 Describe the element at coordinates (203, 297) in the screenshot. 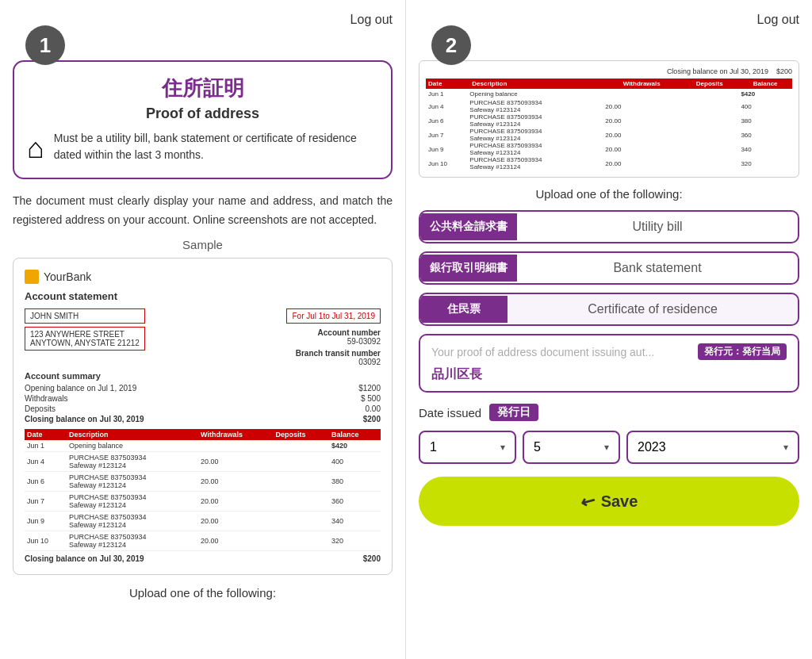

I see `bank-account-statement-label: Account statement` at that location.